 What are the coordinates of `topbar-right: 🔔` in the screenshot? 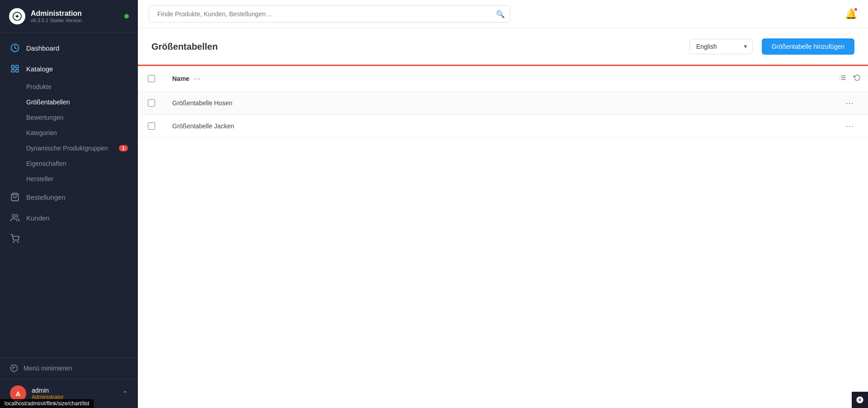 It's located at (851, 14).